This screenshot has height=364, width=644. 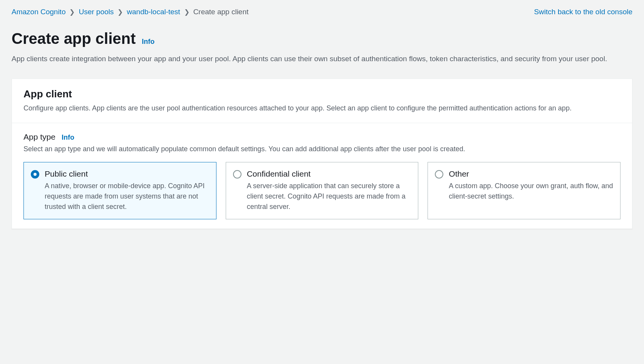 What do you see at coordinates (531, 191) in the screenshot?
I see `radio-desc: A custom app. Choose your own grant, aut…` at bounding box center [531, 191].